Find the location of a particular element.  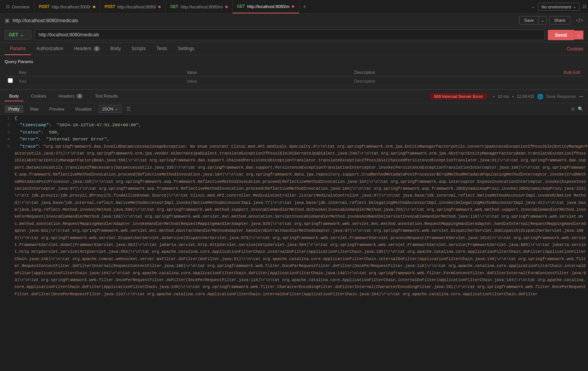

param-key-input is located at coordinates (100, 81).